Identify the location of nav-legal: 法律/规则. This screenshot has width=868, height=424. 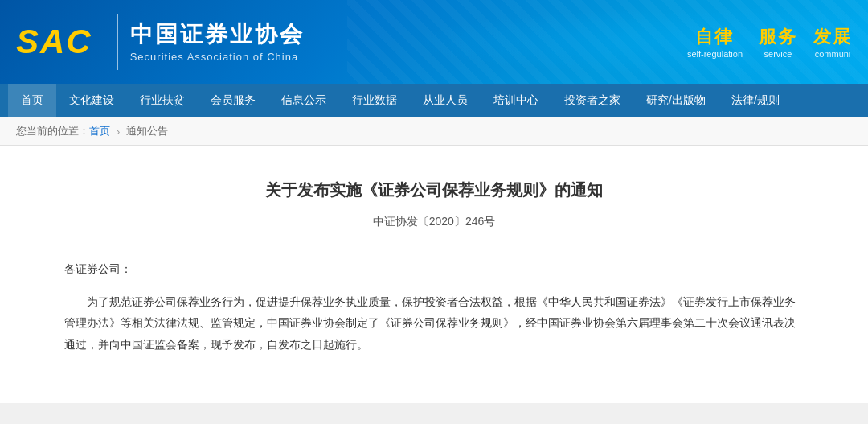
(755, 101).